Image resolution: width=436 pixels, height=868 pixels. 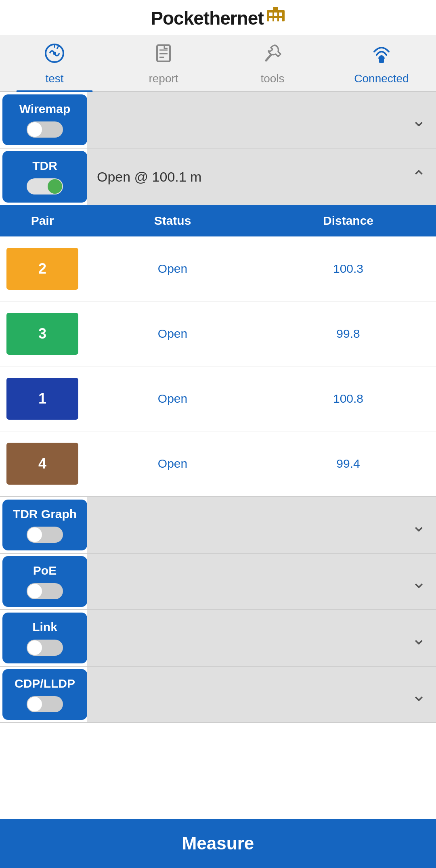 I want to click on pair-badge-1: 1, so click(x=42, y=399).